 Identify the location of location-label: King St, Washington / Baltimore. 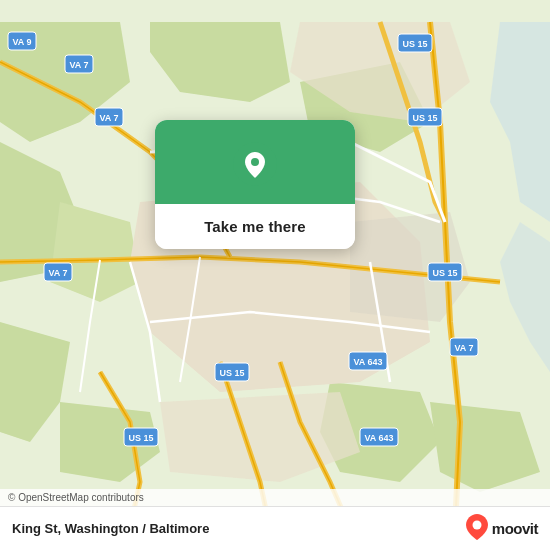
(110, 528).